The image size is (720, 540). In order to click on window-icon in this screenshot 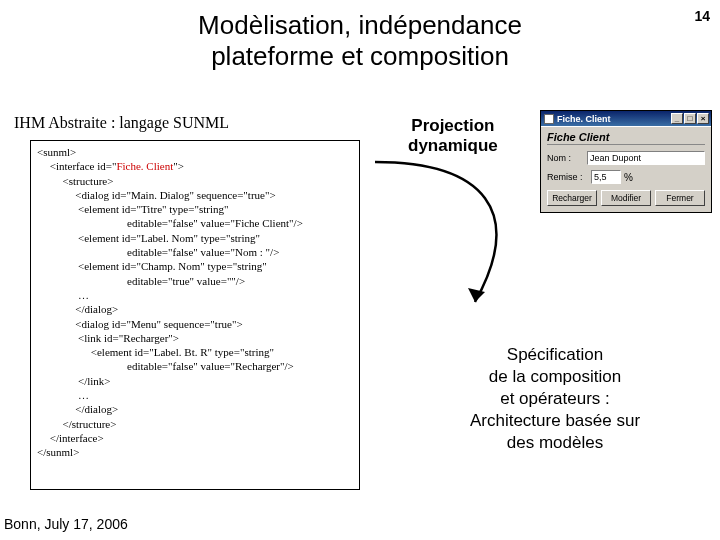, I will do `click(549, 119)`.